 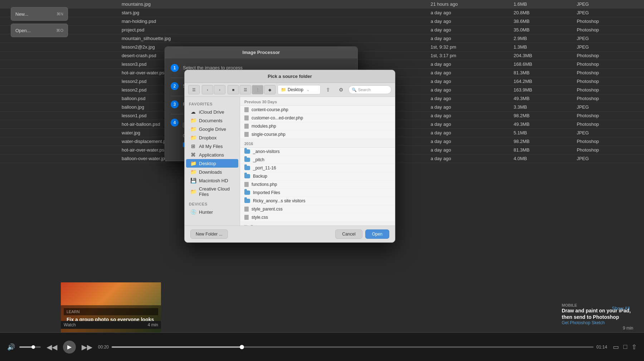 I want to click on forward-button: ›, so click(x=220, y=90).